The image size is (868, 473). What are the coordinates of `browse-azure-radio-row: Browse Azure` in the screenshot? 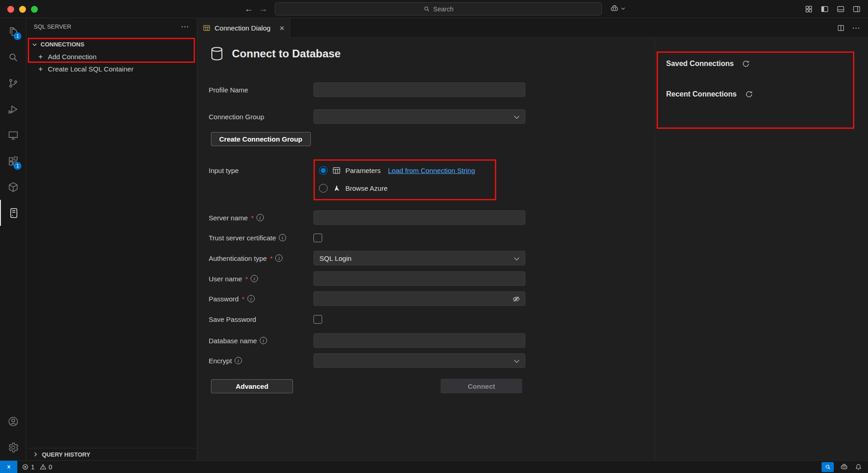 It's located at (354, 188).